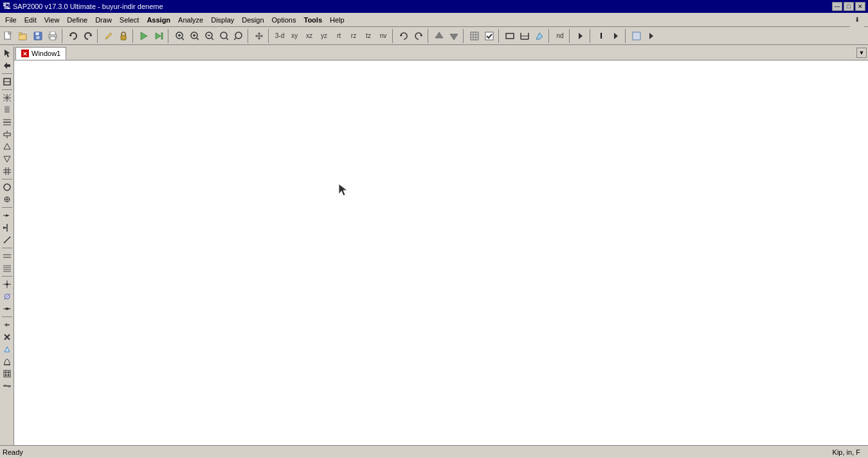  What do you see at coordinates (309, 36) in the screenshot?
I see `view-xz-button: xz` at bounding box center [309, 36].